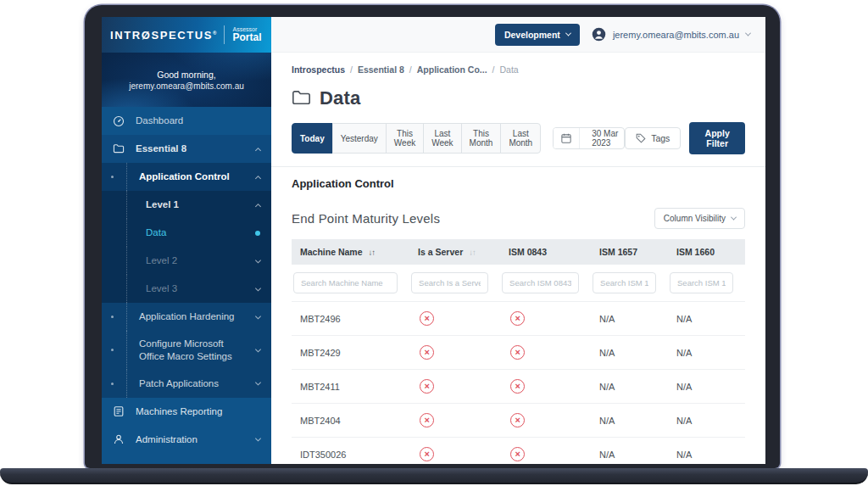 The height and width of the screenshot is (486, 868). I want to click on table-row: MBT2496××N/AN/A, so click(519, 319).